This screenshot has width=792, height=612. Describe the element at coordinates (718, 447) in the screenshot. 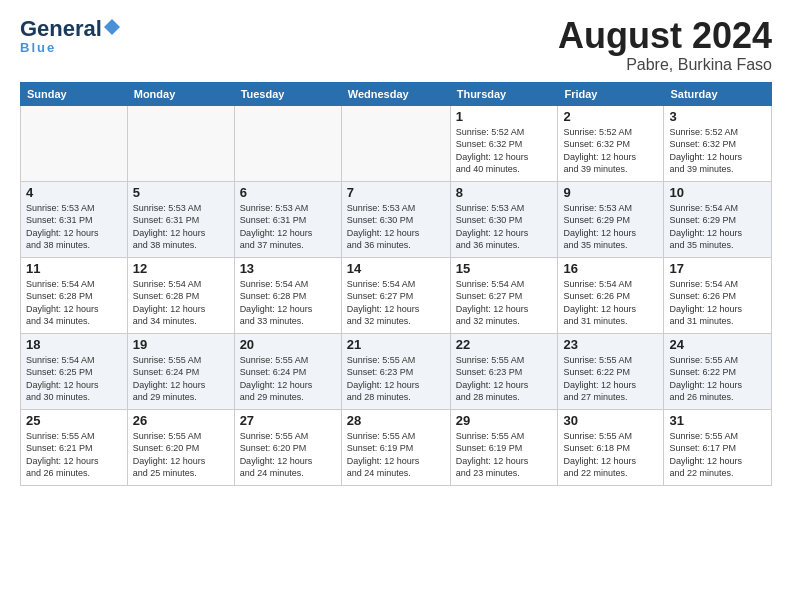

I see `calendar-cell: 31Sunrise: 5:55 AM Sunset: 6:17 PM Dayli…` at that location.